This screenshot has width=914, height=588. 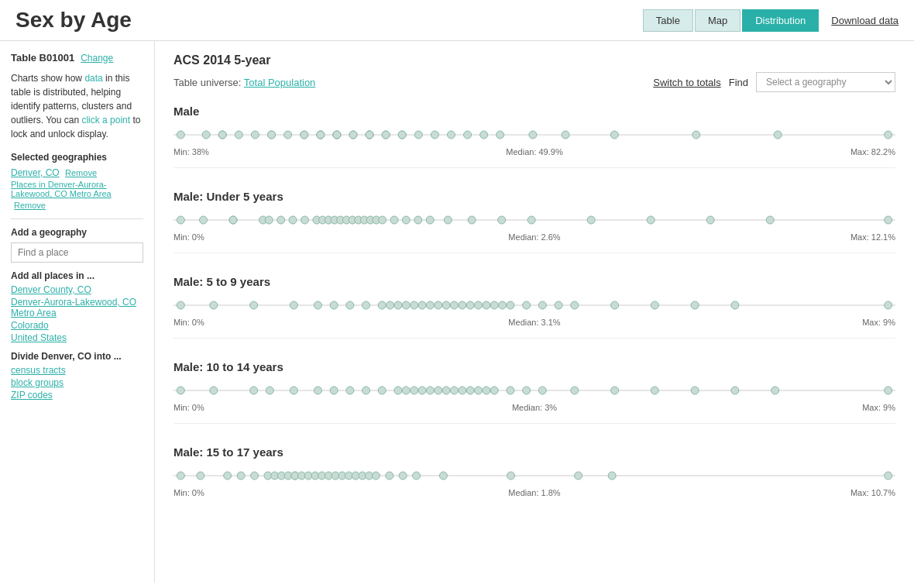 I want to click on geo-places-link: Places in Denver-Aurora-Lakewood, CO Met…, so click(x=77, y=189).